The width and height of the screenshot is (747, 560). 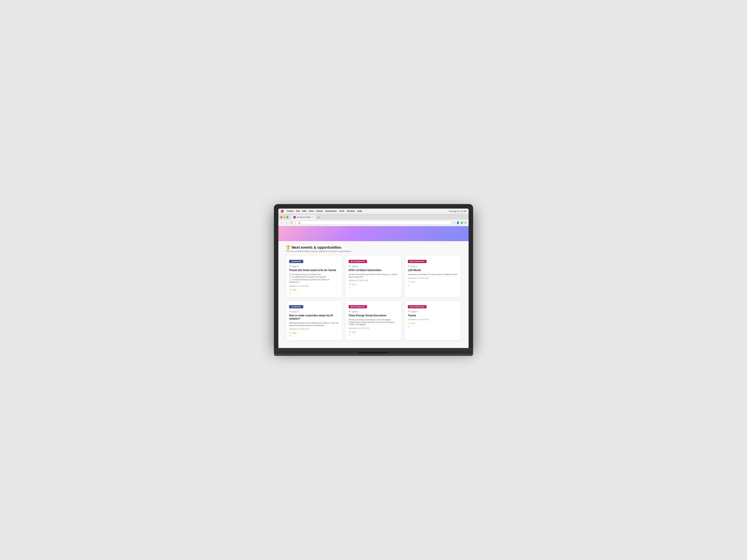 What do you see at coordinates (374, 295) in the screenshot?
I see `main-content: 🏆 Next events & opportunities Find here …` at bounding box center [374, 295].